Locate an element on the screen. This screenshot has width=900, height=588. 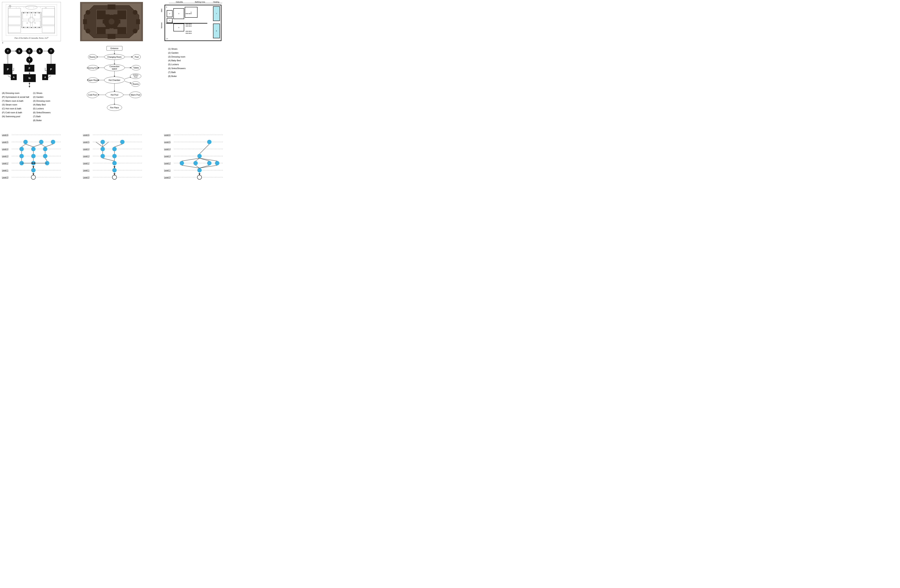
legend-item-n: (N) Swimming pool is located at coordinates (16, 116).